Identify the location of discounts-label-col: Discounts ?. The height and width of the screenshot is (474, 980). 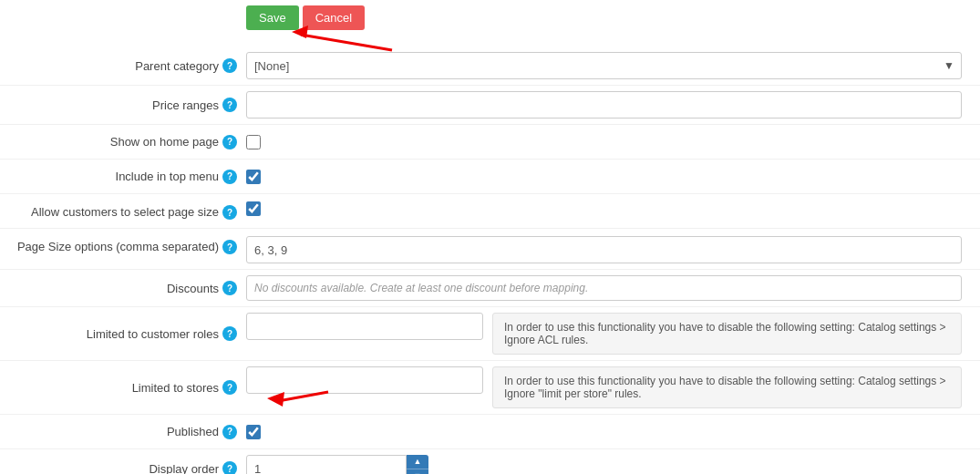
(123, 288).